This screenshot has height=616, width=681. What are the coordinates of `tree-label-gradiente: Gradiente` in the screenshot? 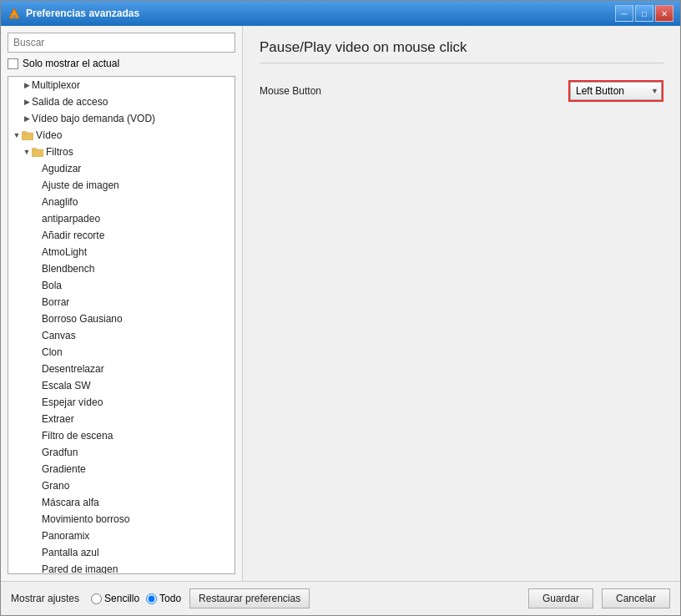 It's located at (63, 469).